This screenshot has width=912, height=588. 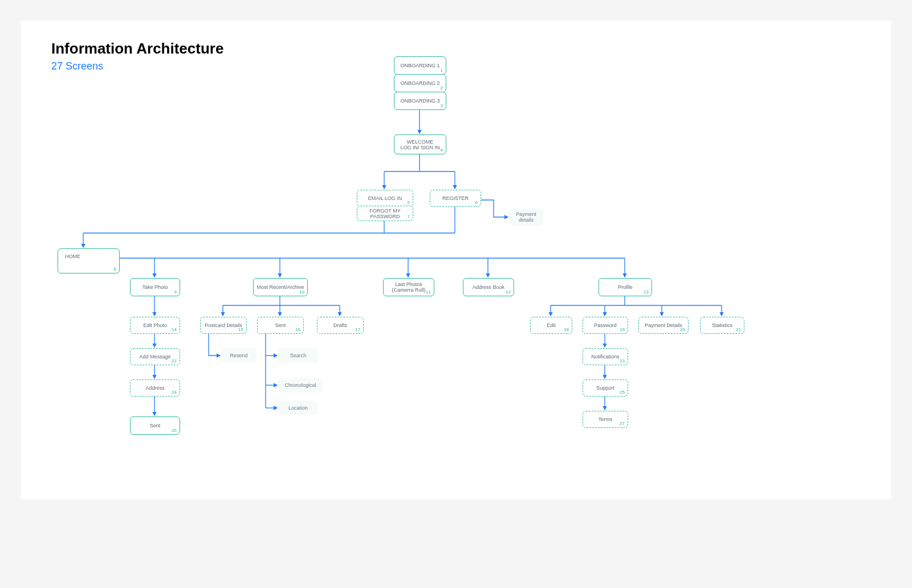 What do you see at coordinates (300, 385) in the screenshot?
I see `label: Chronological` at bounding box center [300, 385].